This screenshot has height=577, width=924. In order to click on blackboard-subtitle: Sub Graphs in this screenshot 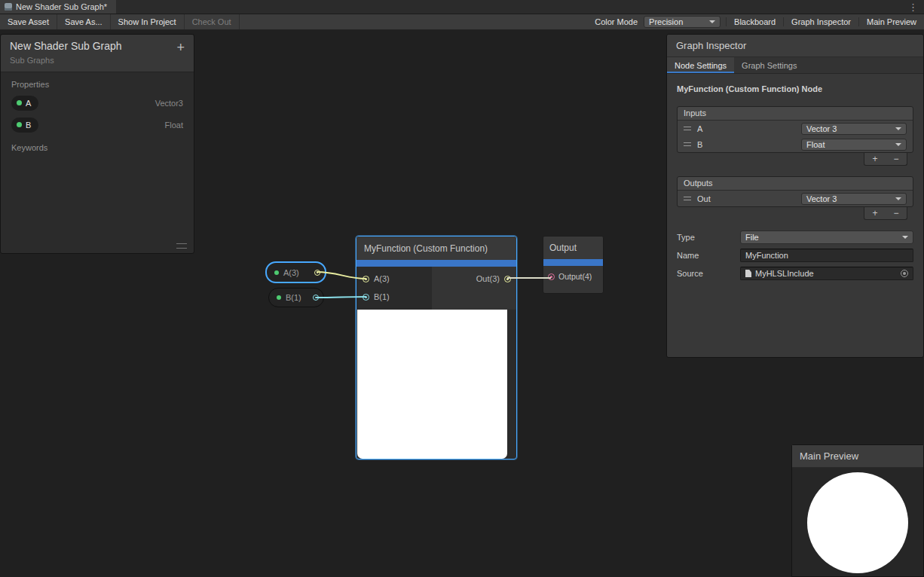, I will do `click(97, 60)`.